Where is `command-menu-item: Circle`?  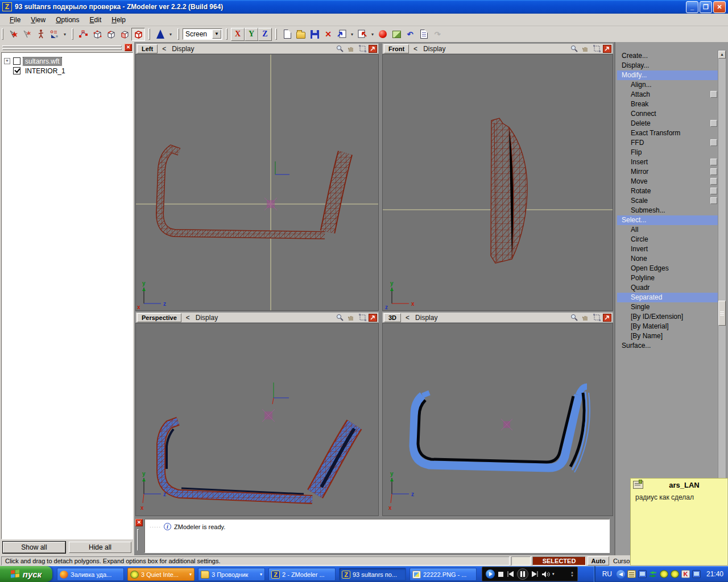 command-menu-item: Circle is located at coordinates (668, 240).